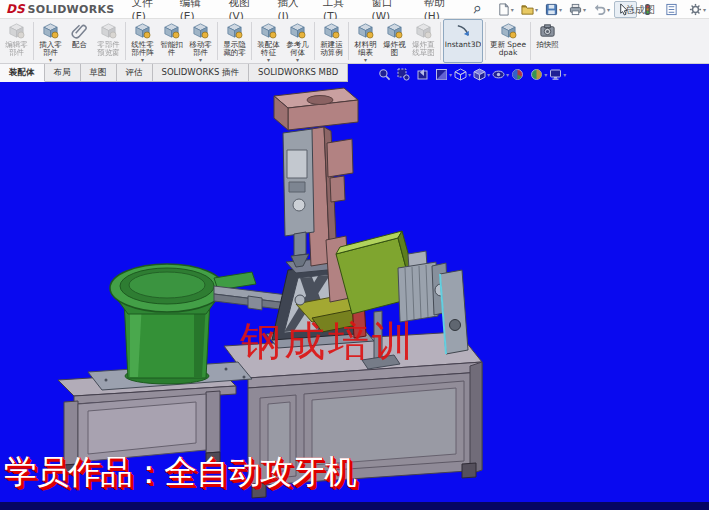  Describe the element at coordinates (50, 49) in the screenshot. I see `ribbon-button-label: 插入零部件` at that location.